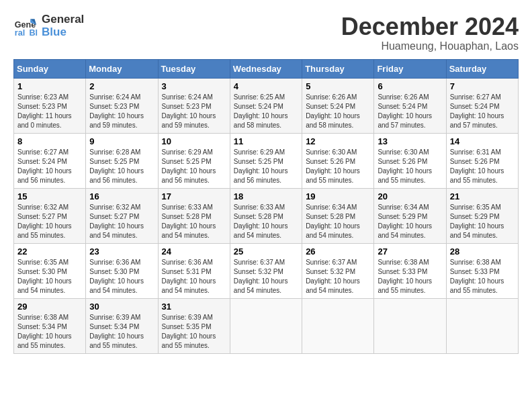 The height and width of the screenshot is (411, 532). I want to click on day-cell: 3Sunrise: 6:24 AM Sunset: 5:23 PM Daylig…, so click(193, 105).